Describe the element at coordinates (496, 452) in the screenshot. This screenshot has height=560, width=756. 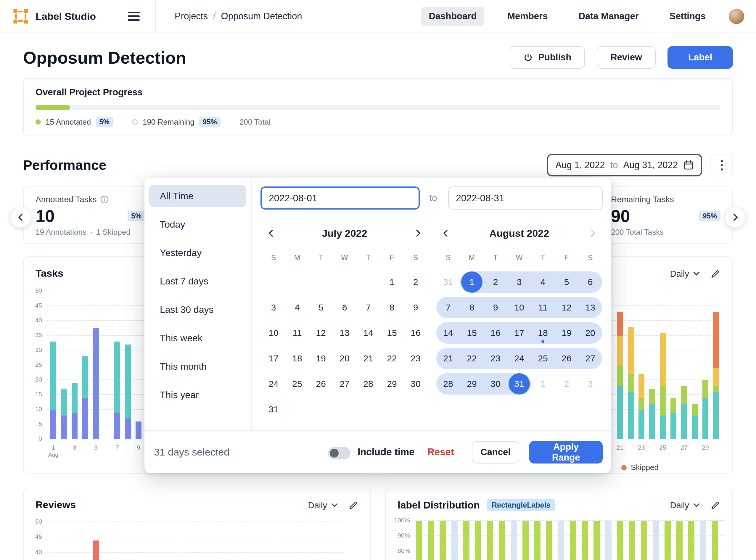
I see `cancel-button: Cancel` at that location.